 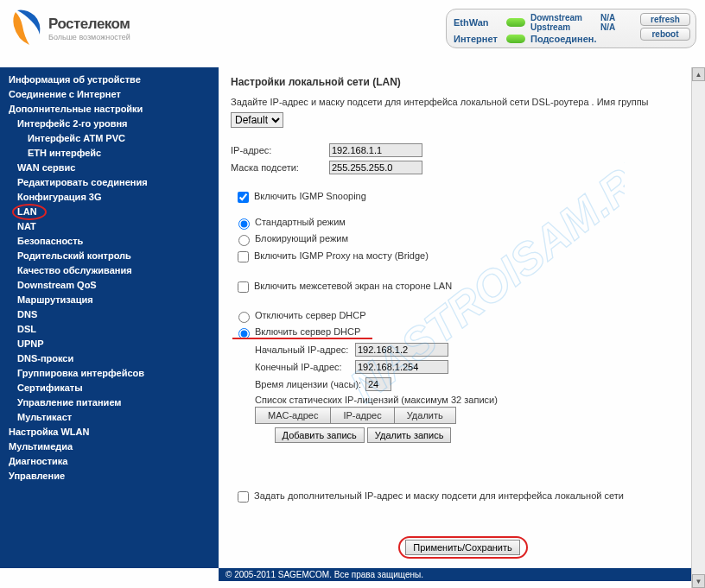 I want to click on sidebar-item-12: Родительский контроль, so click(x=109, y=256).